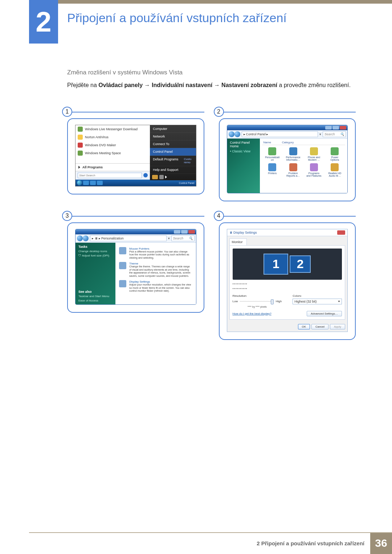  What do you see at coordinates (335, 159) in the screenshot?
I see `cp-icon-label: Power Options` at bounding box center [335, 159].